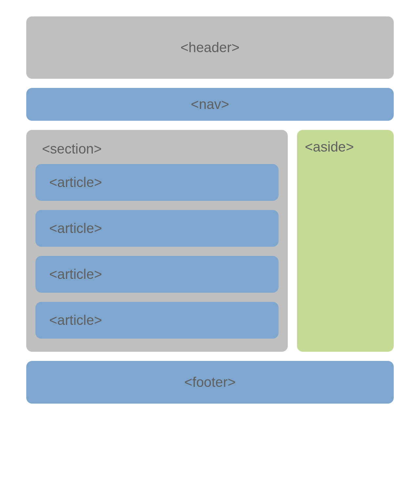  I want to click on aside-label: <aside>, so click(329, 147).